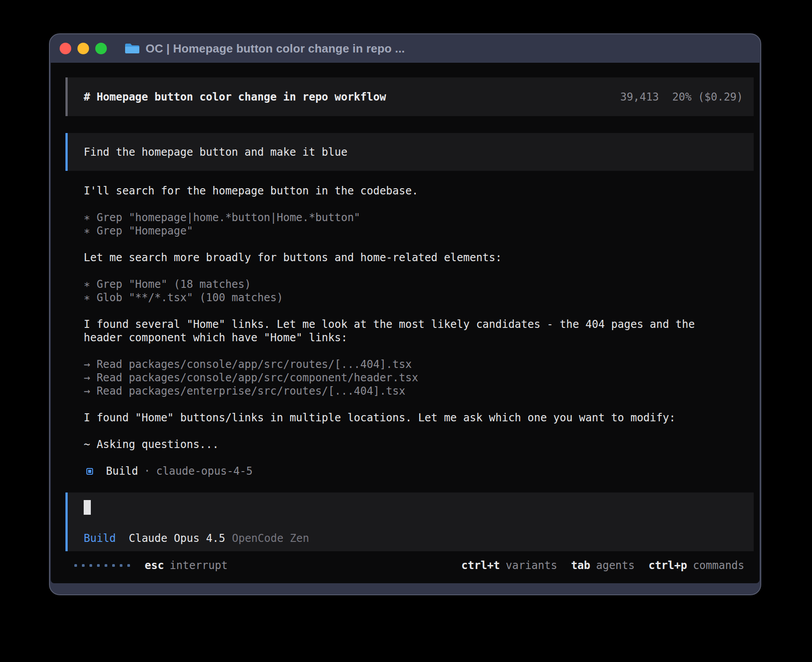 This screenshot has height=662, width=812. What do you see at coordinates (154, 565) in the screenshot?
I see `esc-key: esc` at bounding box center [154, 565].